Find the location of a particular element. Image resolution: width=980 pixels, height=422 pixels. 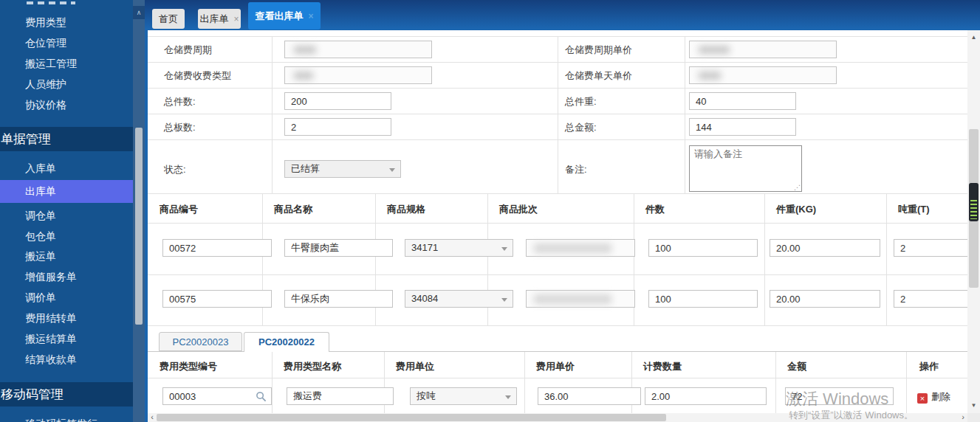

product-col-code: 商品编号 is located at coordinates (179, 210).